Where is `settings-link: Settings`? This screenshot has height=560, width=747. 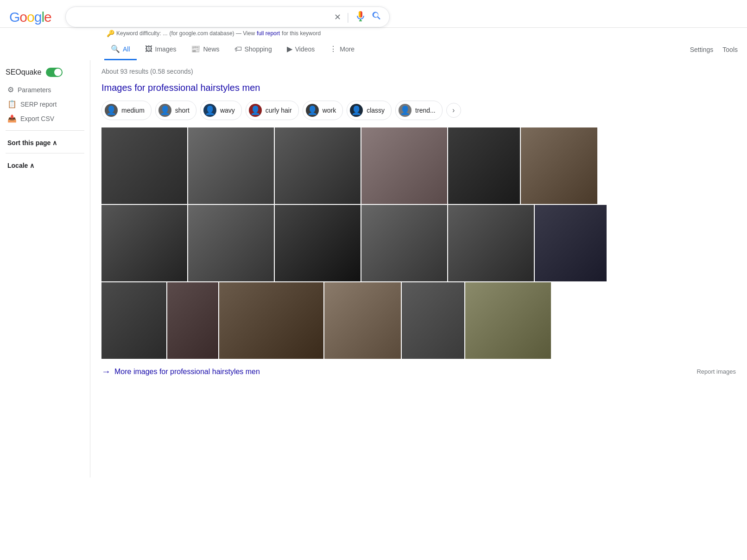 settings-link: Settings is located at coordinates (702, 50).